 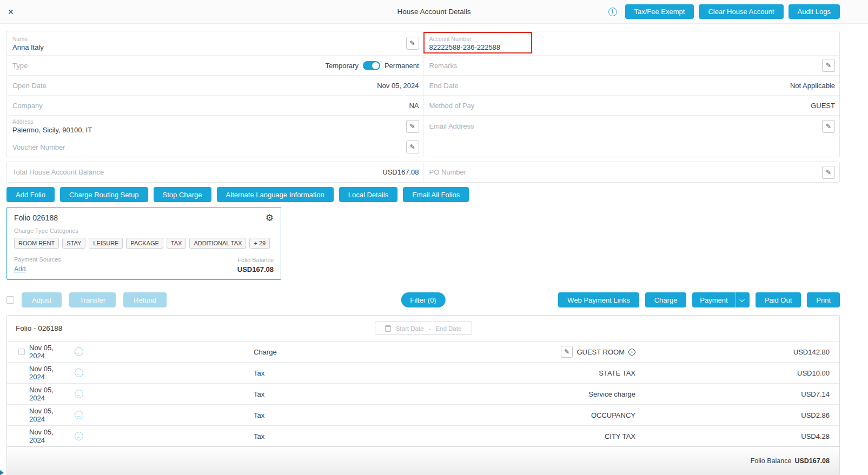 I want to click on table-row: Nov 05, 2024 ← Charge ✎ GUEST ROOM i USD…, so click(x=423, y=351).